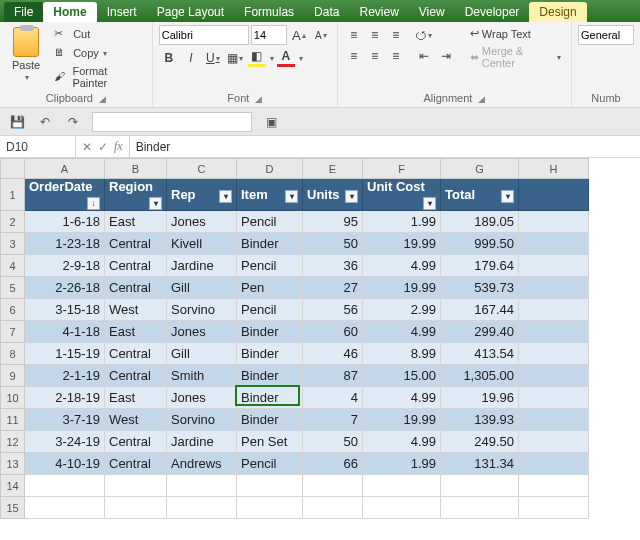 This screenshot has width=640, height=540. What do you see at coordinates (480, 332) in the screenshot?
I see `cell-G7: 299.40` at bounding box center [480, 332].